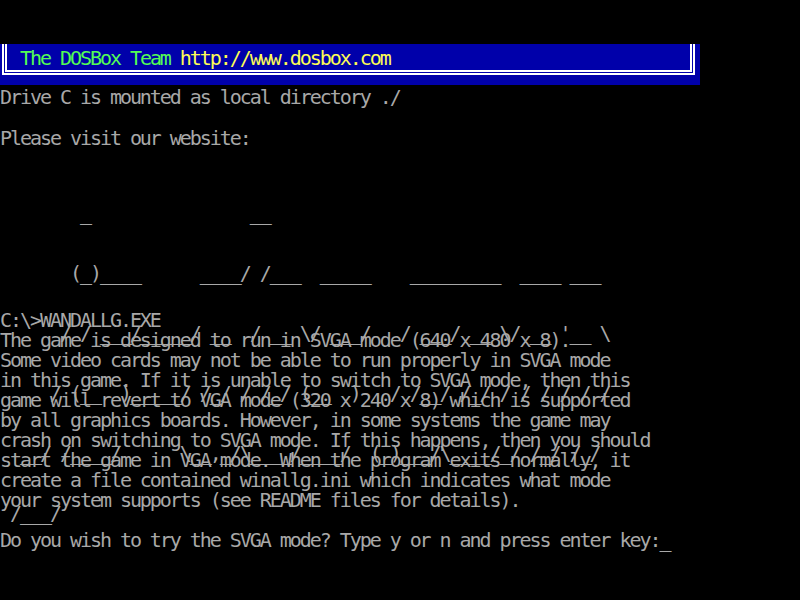 The height and width of the screenshot is (600, 800). Describe the element at coordinates (330, 540) in the screenshot. I see `prompt-text: Do you wish to try the SVGA mode? Type y…` at that location.